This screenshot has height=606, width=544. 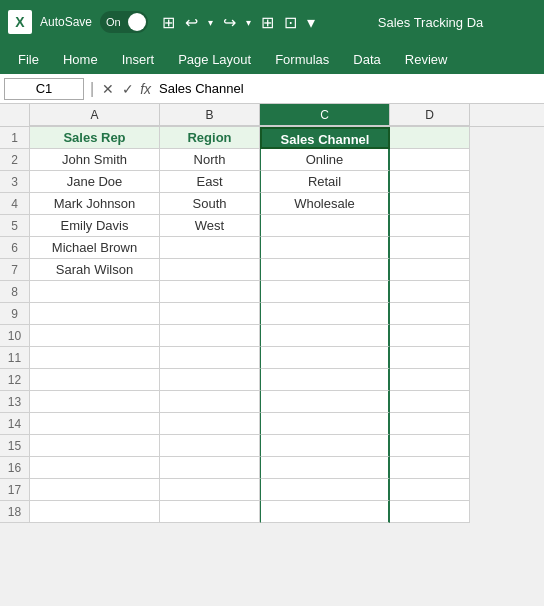 I want to click on cell-A11, so click(x=95, y=358).